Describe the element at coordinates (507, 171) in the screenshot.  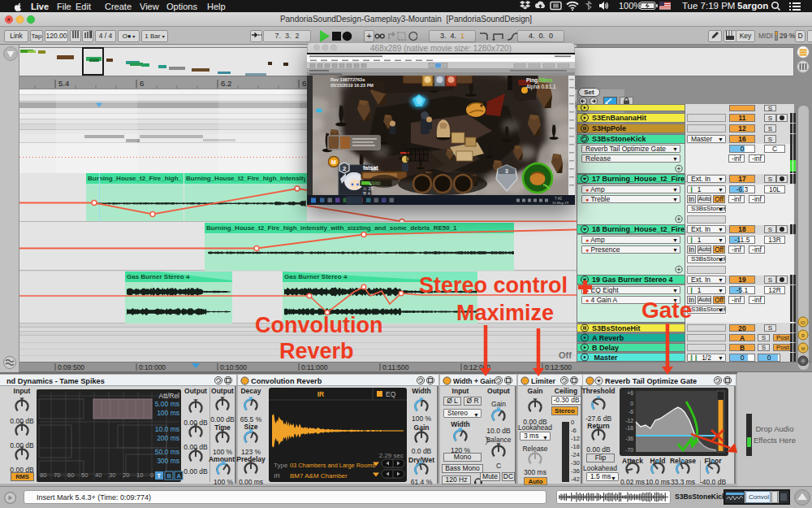
I see `svg-text: 3` at that location.